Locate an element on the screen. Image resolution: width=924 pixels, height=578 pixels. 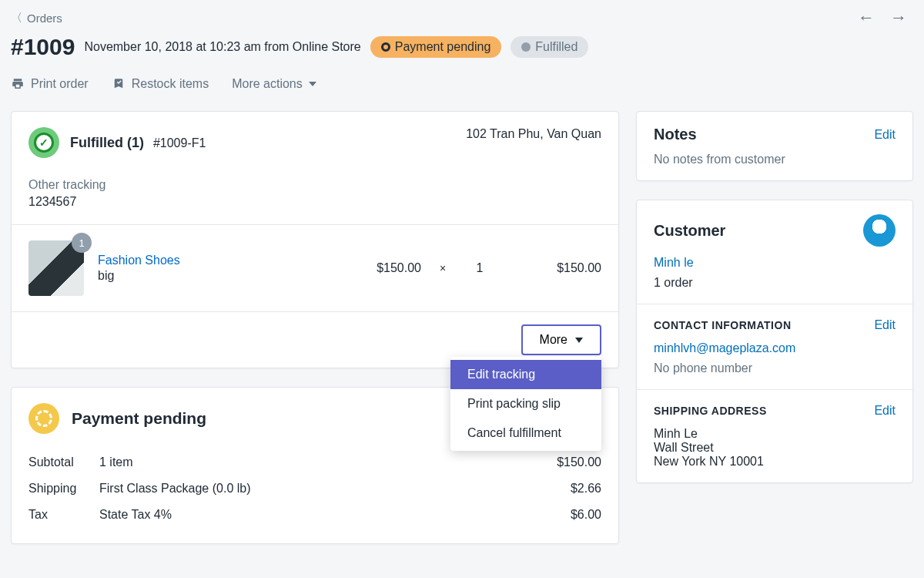
next-order-arrow: → is located at coordinates (899, 18).